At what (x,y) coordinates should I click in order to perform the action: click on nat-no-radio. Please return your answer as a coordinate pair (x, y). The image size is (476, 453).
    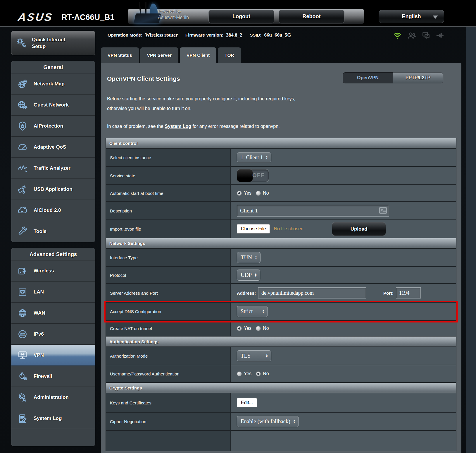
    Looking at the image, I should click on (258, 328).